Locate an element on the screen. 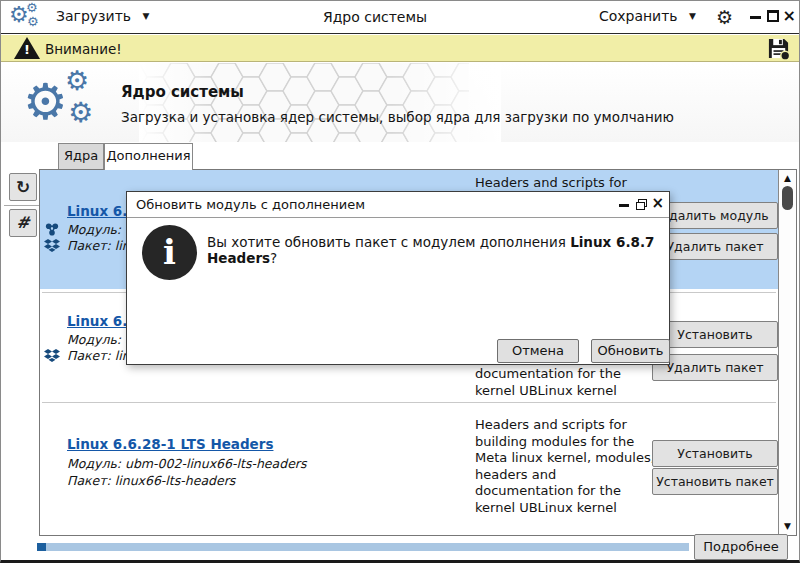  tools-divider is located at coordinates (22, 206).